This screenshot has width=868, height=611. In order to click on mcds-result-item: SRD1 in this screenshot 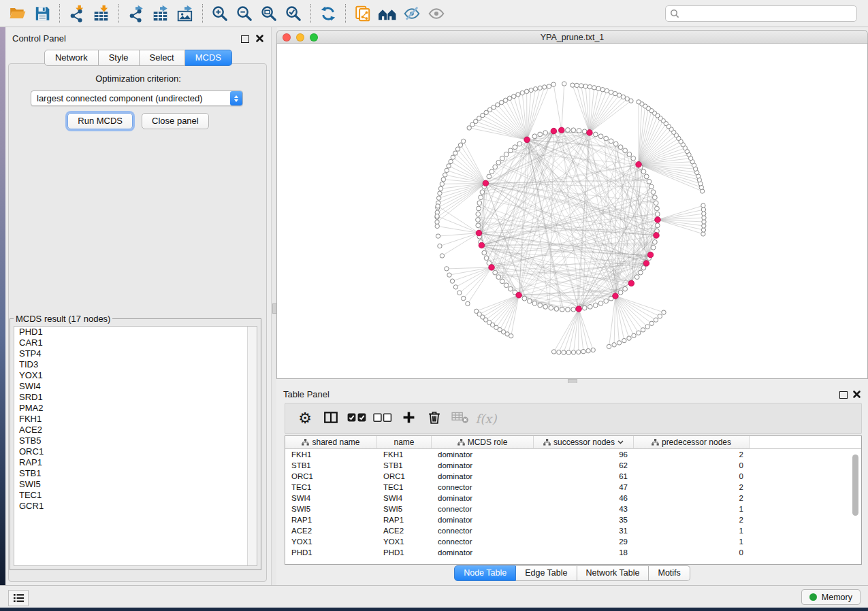, I will do `click(135, 397)`.